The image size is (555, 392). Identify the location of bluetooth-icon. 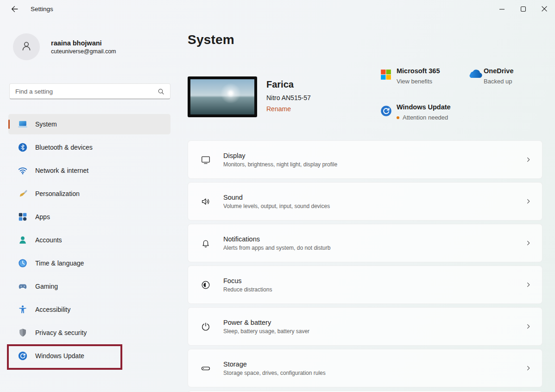
(23, 147).